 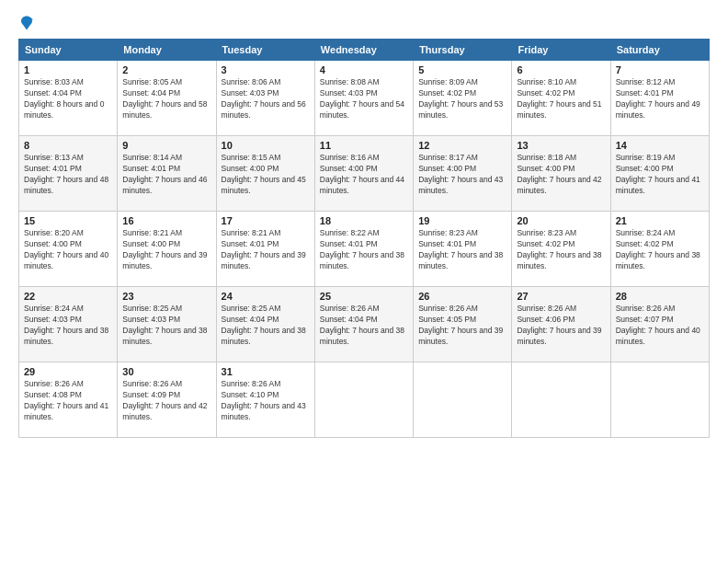 I want to click on day-info: Sunrise: 8:22 AM Sunset: 4:01 PM Dayligh…, so click(x=364, y=250).